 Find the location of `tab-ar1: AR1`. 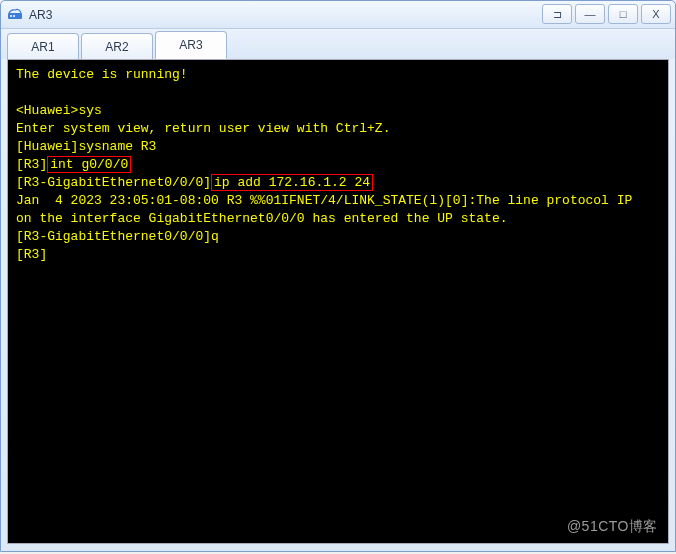

tab-ar1: AR1 is located at coordinates (43, 46).